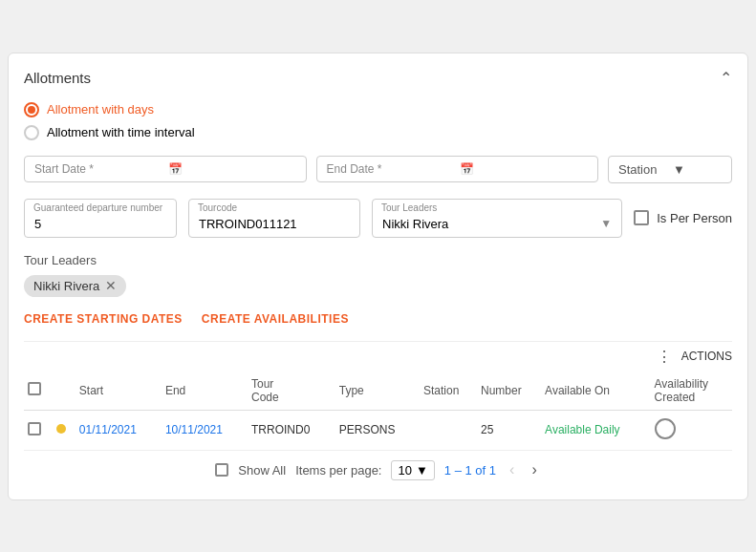  What do you see at coordinates (218, 208) in the screenshot?
I see `tourcode-label: Tourcode` at bounding box center [218, 208].